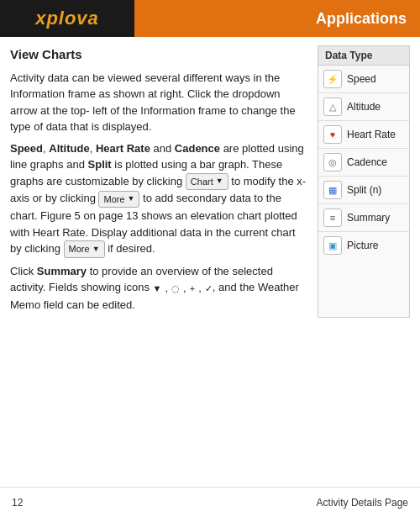 This screenshot has height=517, width=420. What do you see at coordinates (361, 79) in the screenshot?
I see `speed-label: Speed` at bounding box center [361, 79].